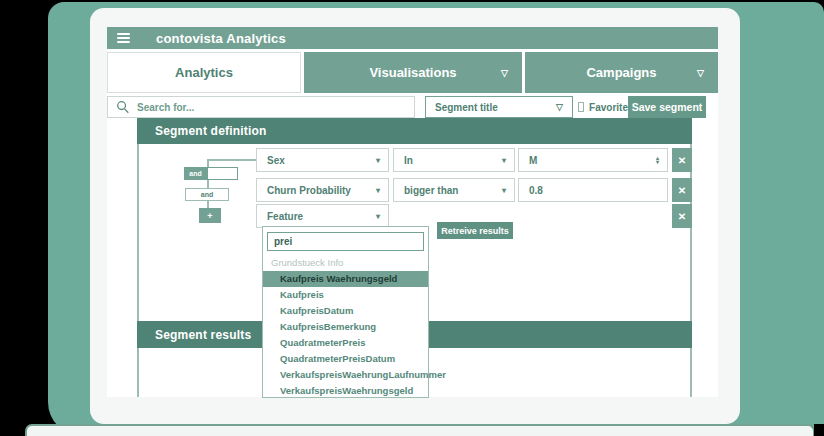 The width and height of the screenshot is (824, 436). I want to click on dropdown-option: VerkaufspreisWaehrungLaufnummer, so click(346, 375).